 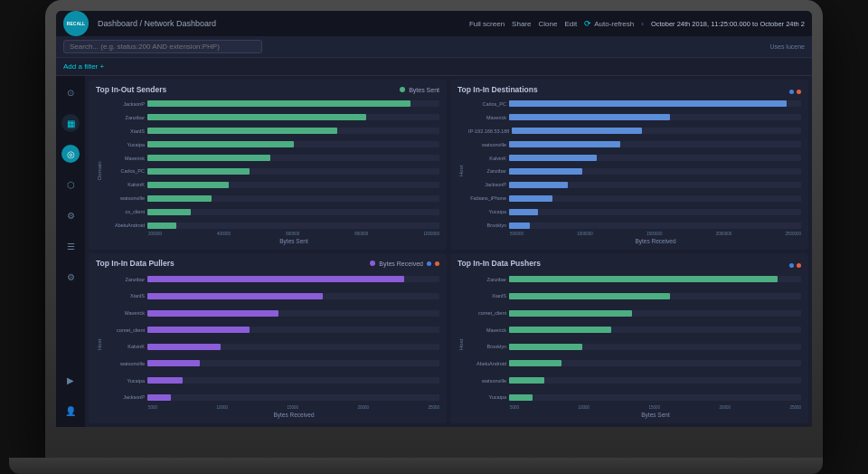 I want to click on bar-row: XianlS, so click(x=273, y=297).